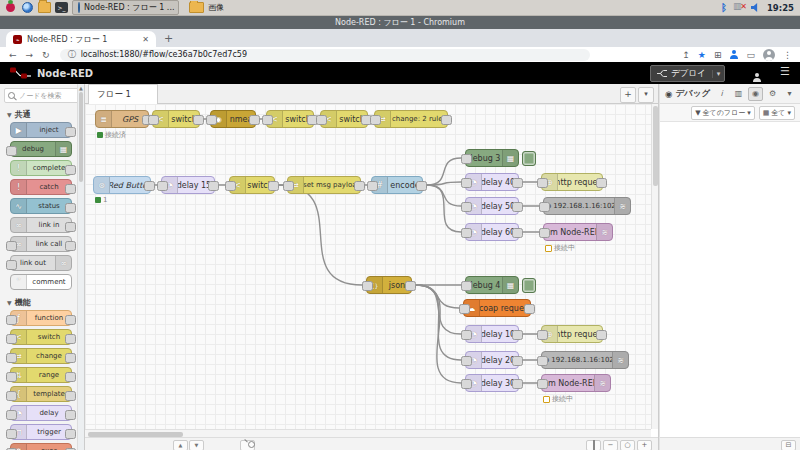 The image size is (800, 450). Describe the element at coordinates (81, 88) in the screenshot. I see `scroll-up-icon: ▲` at that location.